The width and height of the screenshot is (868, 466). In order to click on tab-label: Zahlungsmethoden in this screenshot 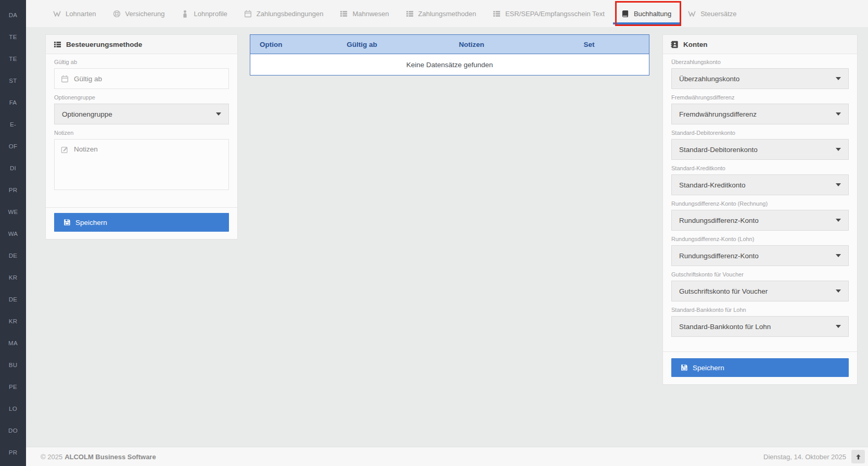, I will do `click(448, 14)`.